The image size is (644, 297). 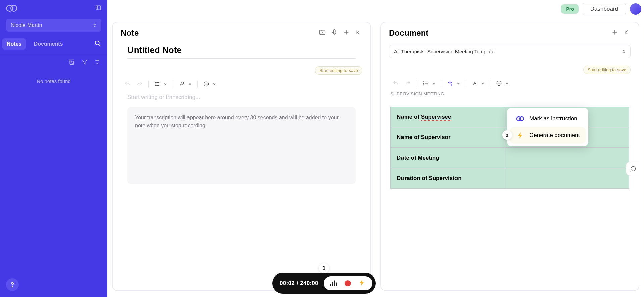 What do you see at coordinates (54, 81) in the screenshot?
I see `empty-state: No notes found` at bounding box center [54, 81].